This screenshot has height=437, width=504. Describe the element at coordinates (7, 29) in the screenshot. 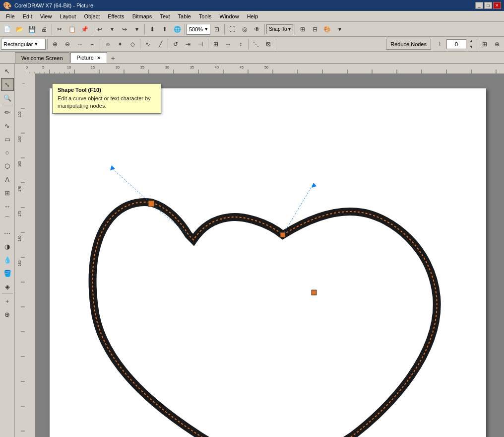

I see `new-button: 📄` at that location.